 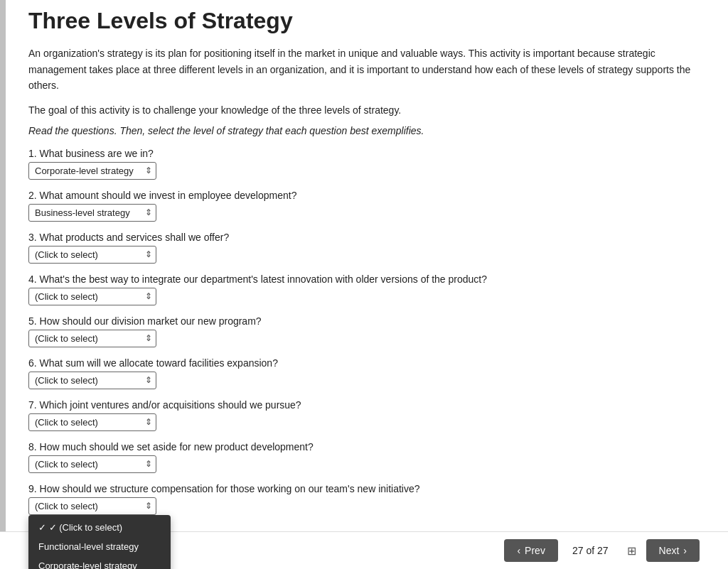 I want to click on question-text-2: 2. What amount should we invest in emplo…, so click(x=364, y=195).